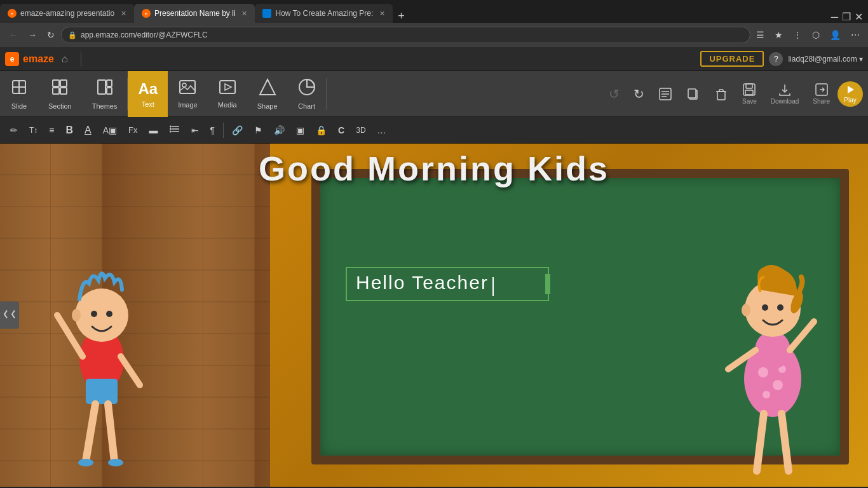 This screenshot has width=868, height=488. What do you see at coordinates (779, 35) in the screenshot?
I see `star-button: ★` at bounding box center [779, 35].